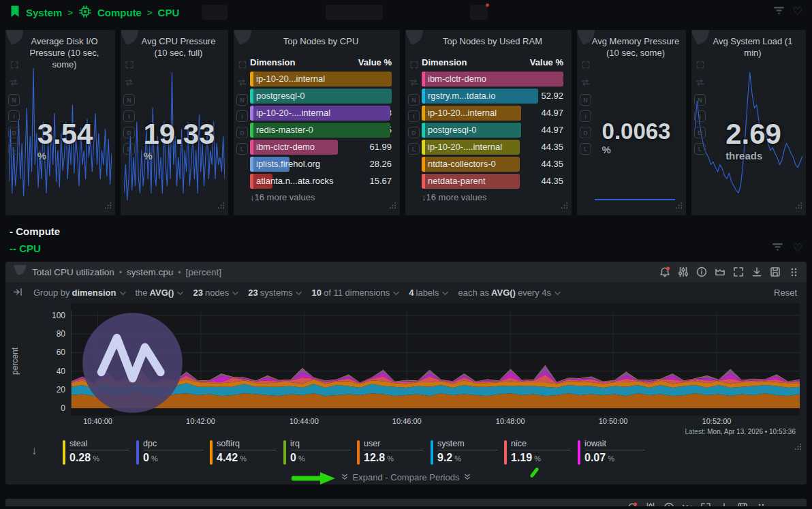 The width and height of the screenshot is (812, 509). I want to click on toolbar-dropdown: 23 nodes, so click(215, 293).